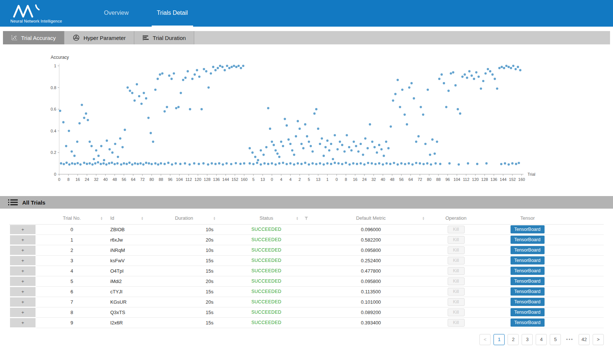  I want to click on page-button-4: 4, so click(541, 340).